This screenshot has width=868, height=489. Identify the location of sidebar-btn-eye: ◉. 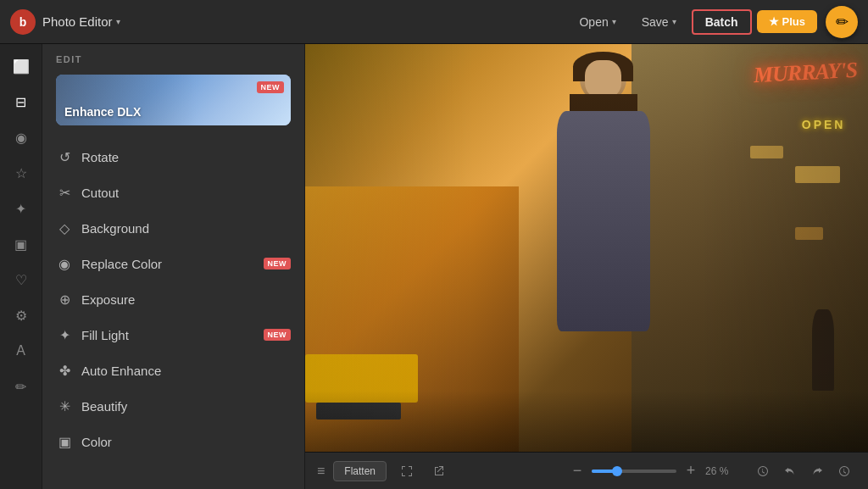
(21, 137).